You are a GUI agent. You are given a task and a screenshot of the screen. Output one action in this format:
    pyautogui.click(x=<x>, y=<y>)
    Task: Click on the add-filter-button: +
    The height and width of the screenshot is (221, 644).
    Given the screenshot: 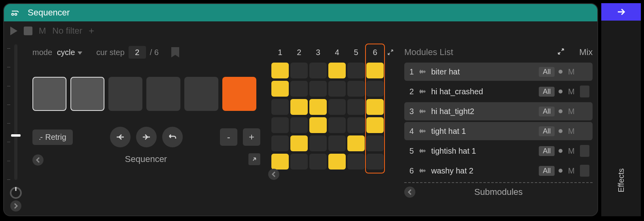 What is the action you would take?
    pyautogui.click(x=91, y=31)
    